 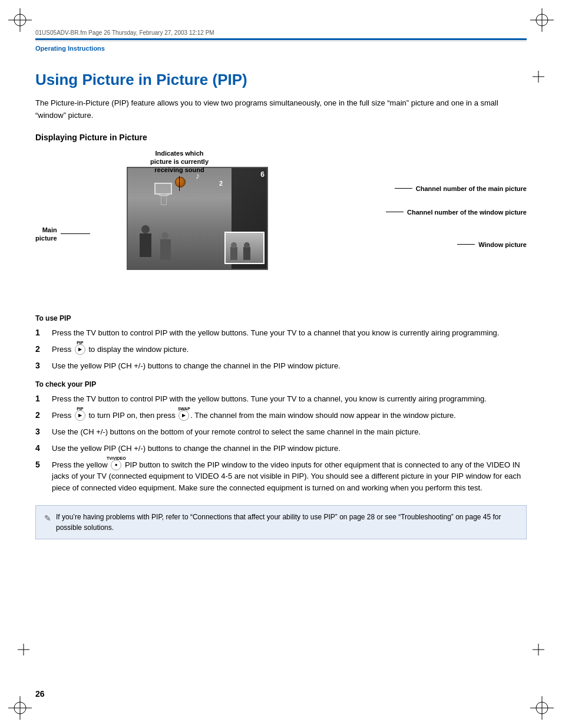 What do you see at coordinates (234, 253) in the screenshot?
I see `pip-player1` at bounding box center [234, 253].